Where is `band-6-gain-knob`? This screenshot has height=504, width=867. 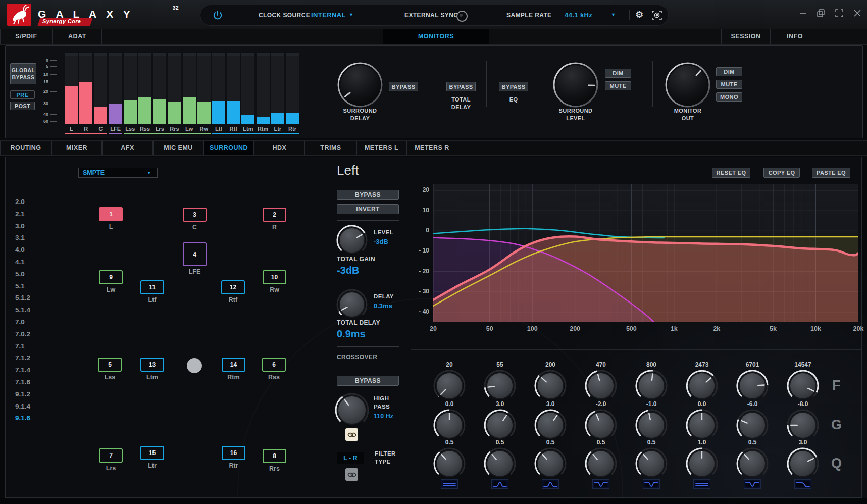
band-6-gain-knob is located at coordinates (702, 425).